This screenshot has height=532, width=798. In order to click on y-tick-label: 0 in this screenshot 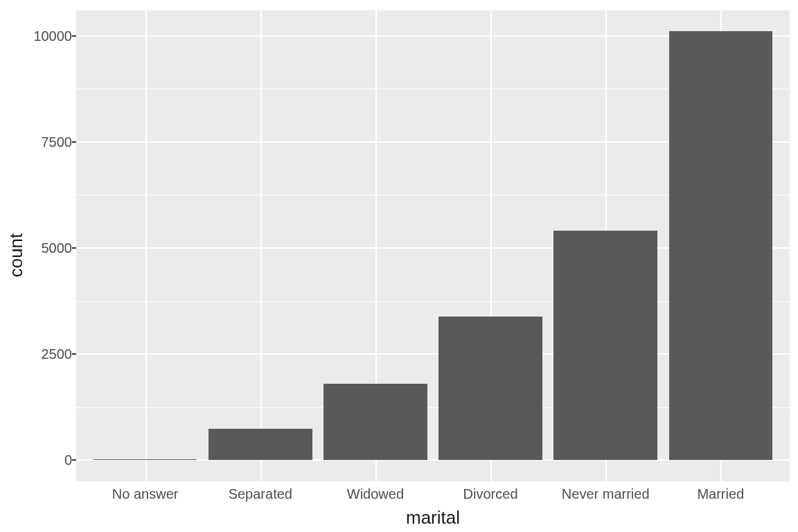, I will do `click(41, 460)`.